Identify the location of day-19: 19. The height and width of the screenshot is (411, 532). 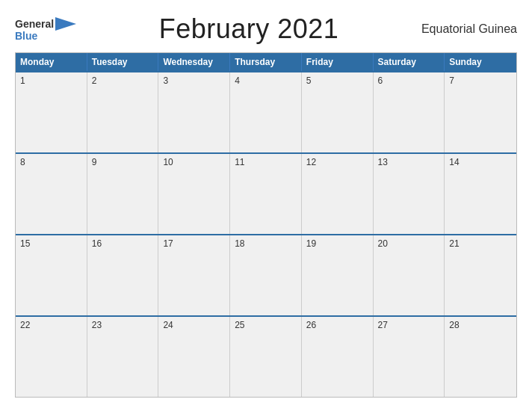
(338, 275).